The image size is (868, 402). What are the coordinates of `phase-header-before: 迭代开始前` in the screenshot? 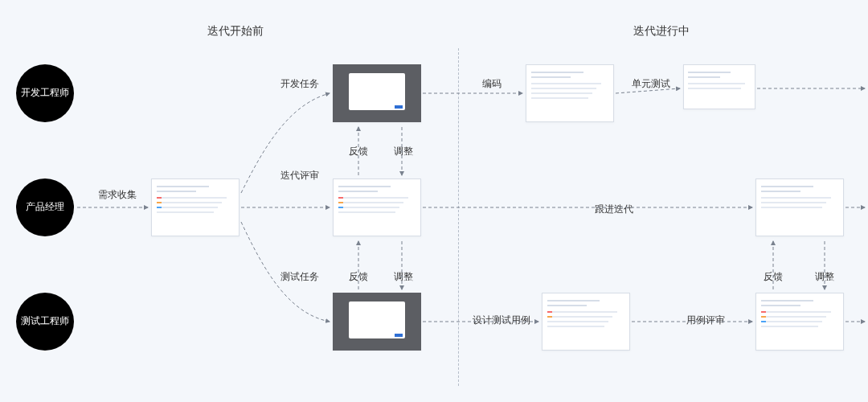 It's located at (235, 31).